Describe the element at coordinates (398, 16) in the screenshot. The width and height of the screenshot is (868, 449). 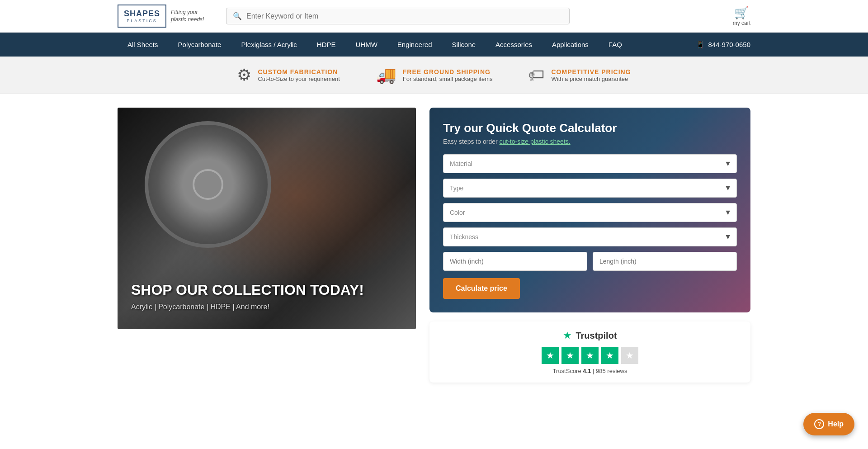
I see `search-bar: 🔍` at that location.